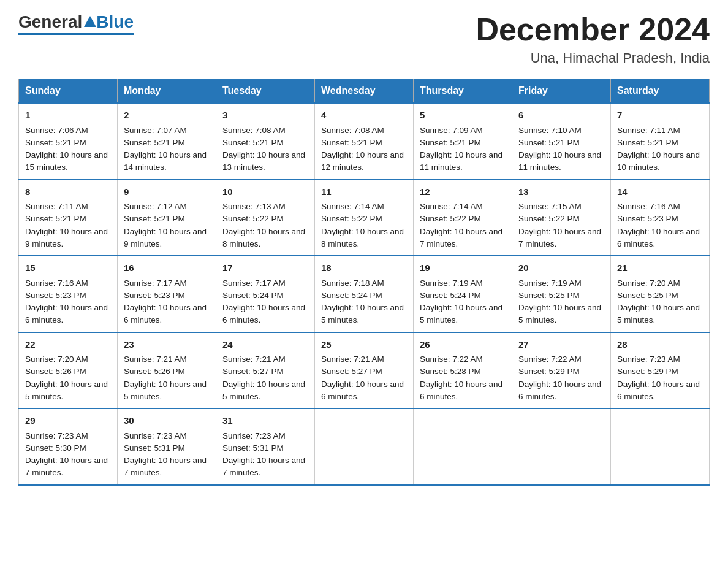 Image resolution: width=728 pixels, height=563 pixels. What do you see at coordinates (266, 370) in the screenshot?
I see `table-row: 24Sunrise: 7:21 AMSunset: 5:27 PMDayligh…` at bounding box center [266, 370].